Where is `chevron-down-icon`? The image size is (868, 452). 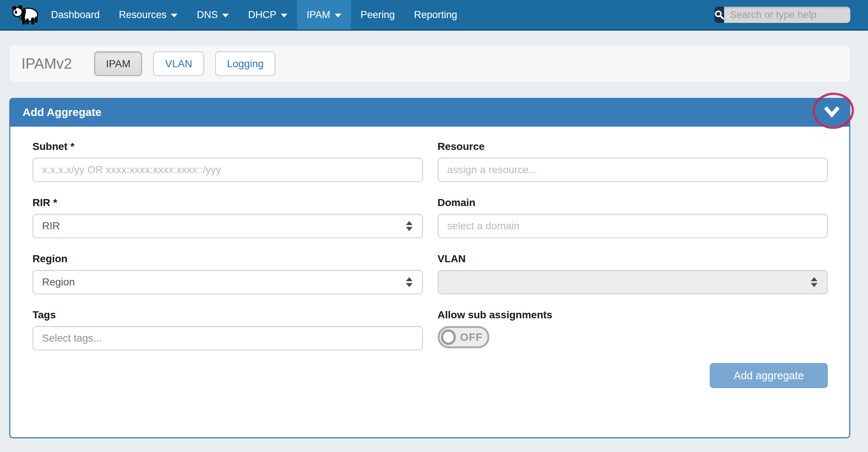
chevron-down-icon is located at coordinates (832, 112).